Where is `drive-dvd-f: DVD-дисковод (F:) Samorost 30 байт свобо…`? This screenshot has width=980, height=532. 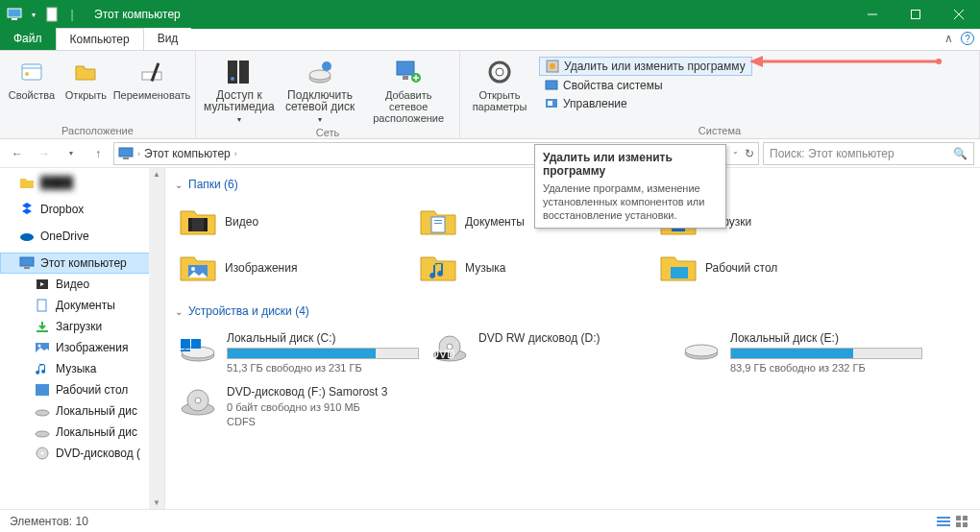 drive-dvd-f: DVD-дисковод (F:) Samorost 30 байт свобо… is located at coordinates (301, 406).